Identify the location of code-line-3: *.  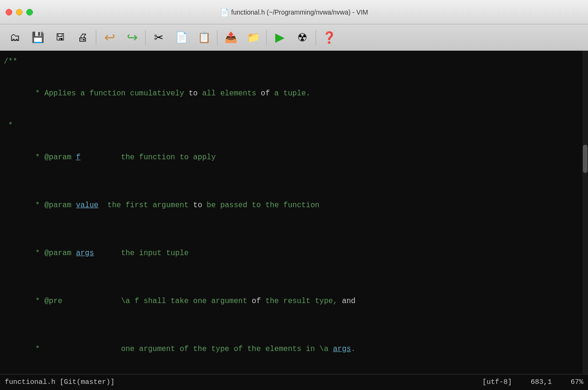
(293, 125).